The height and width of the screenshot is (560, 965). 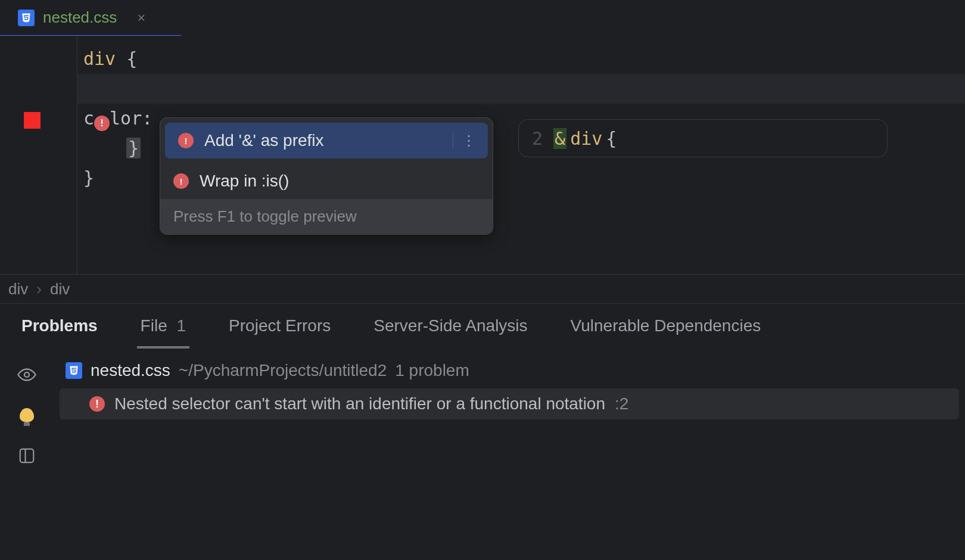 What do you see at coordinates (360, 404) in the screenshot?
I see `problem-message: Nested selector can't start with an iden…` at bounding box center [360, 404].